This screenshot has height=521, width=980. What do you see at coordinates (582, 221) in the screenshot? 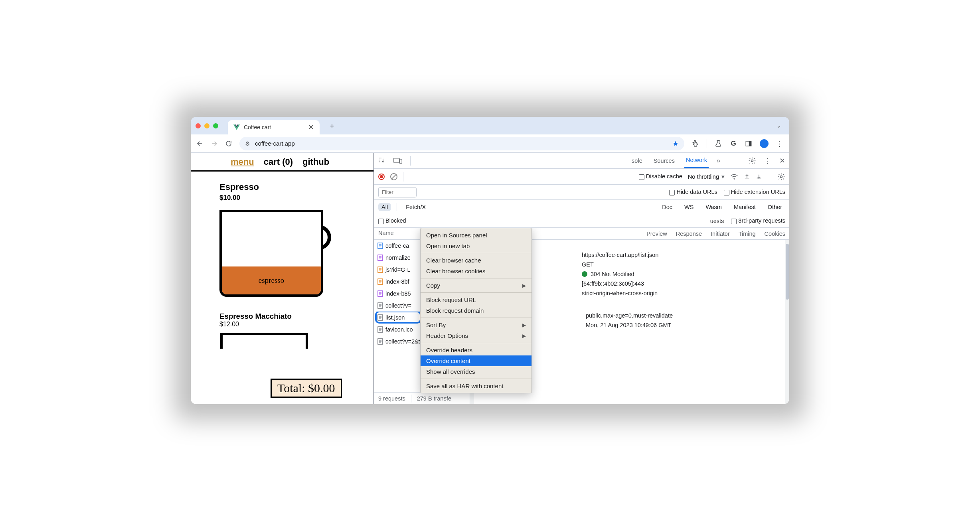
I see `network-blocked-row: Blocked uests 3rd-party requests` at bounding box center [582, 221].